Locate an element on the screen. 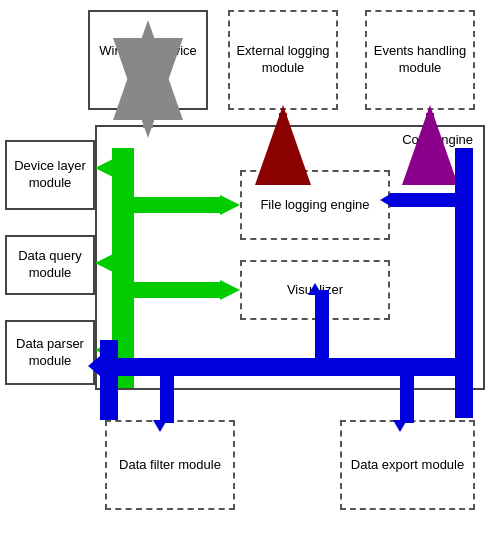 Image resolution: width=501 pixels, height=538 pixels. data-filter-module-box: Data filter module is located at coordinates (170, 465).